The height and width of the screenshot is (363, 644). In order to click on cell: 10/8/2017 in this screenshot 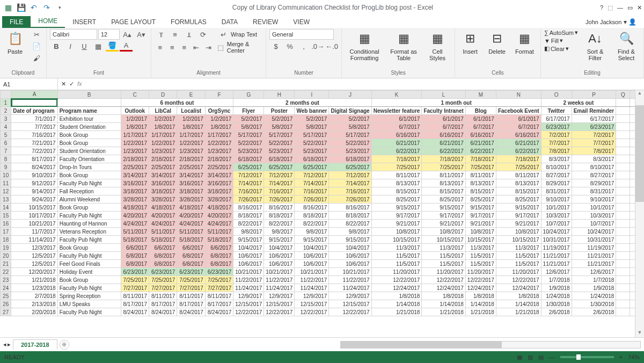, I will do `click(518, 232)`.